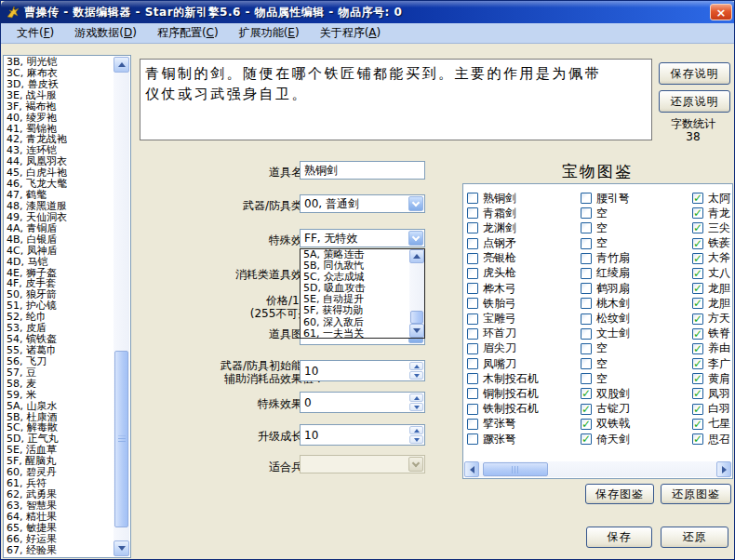 This screenshot has height=560, width=735. I want to click on save-catalog-button: 保存图鉴, so click(620, 494).